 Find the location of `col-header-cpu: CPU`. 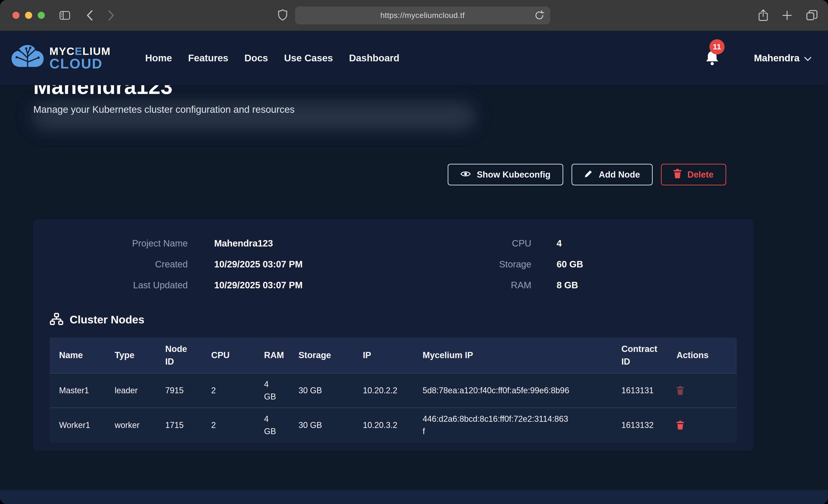

col-header-cpu: CPU is located at coordinates (229, 355).